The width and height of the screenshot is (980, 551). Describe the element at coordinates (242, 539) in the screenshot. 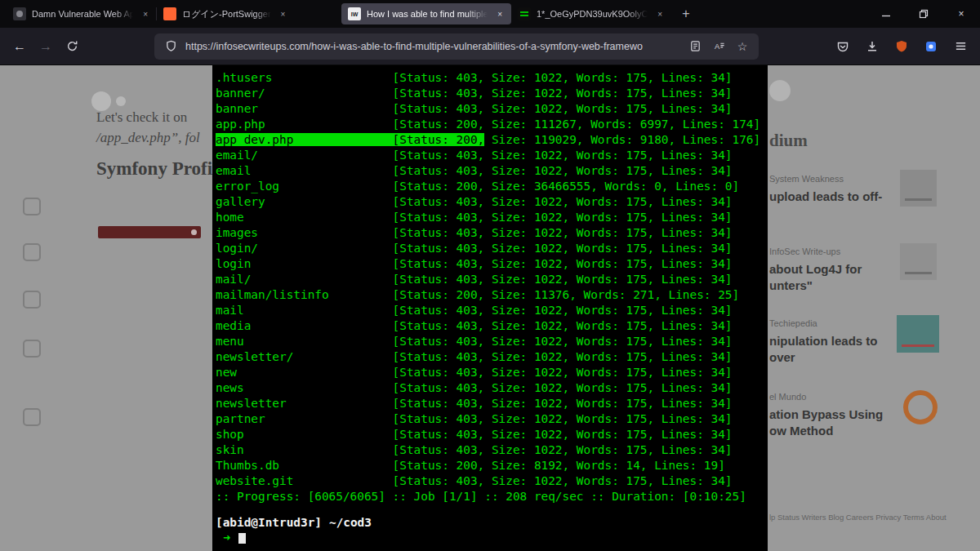

I see `terminal-cursor` at that location.